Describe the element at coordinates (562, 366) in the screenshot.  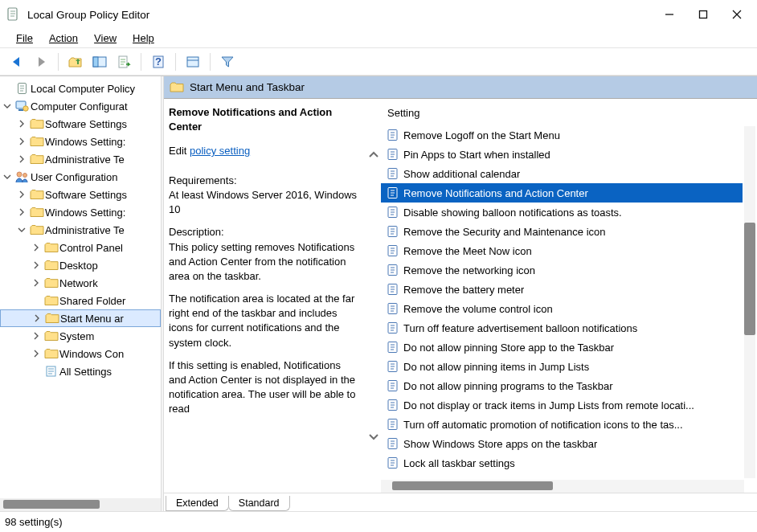
I see `setting-row: Do not allow pinning items in Jump Lists` at that location.